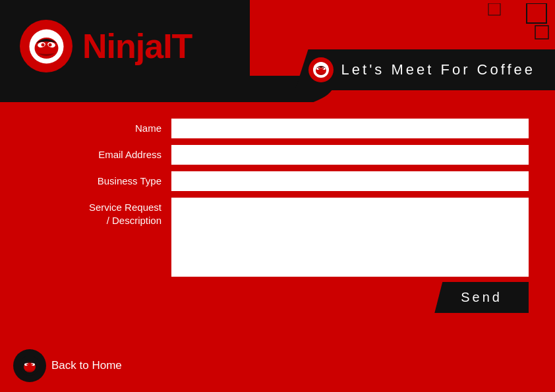  Describe the element at coordinates (278, 155) in the screenshot. I see `email-row: Email Address` at that location.